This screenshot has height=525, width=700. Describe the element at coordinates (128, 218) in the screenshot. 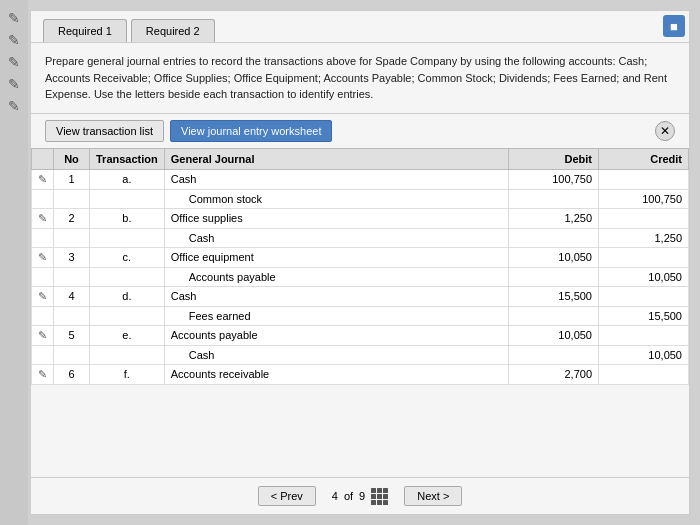

I see `row-transaction: b.` at that location.